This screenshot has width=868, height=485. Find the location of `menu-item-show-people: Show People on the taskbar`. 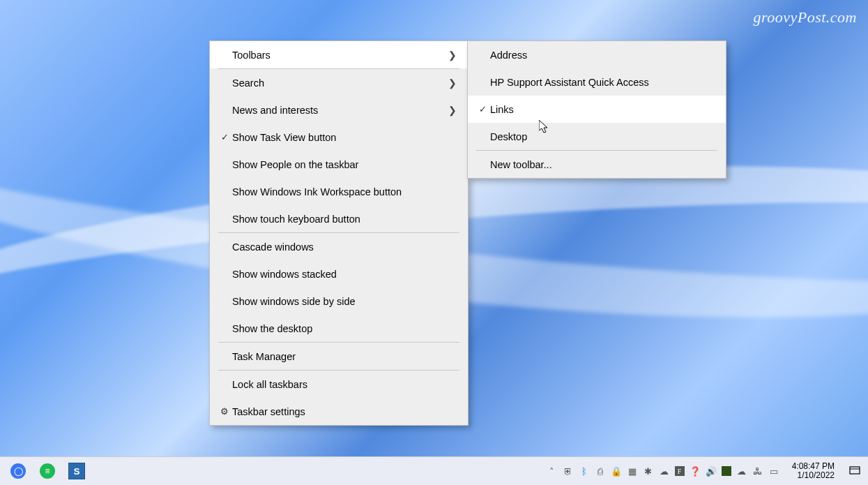

menu-item-show-people: Show People on the taskbar is located at coordinates (339, 165).